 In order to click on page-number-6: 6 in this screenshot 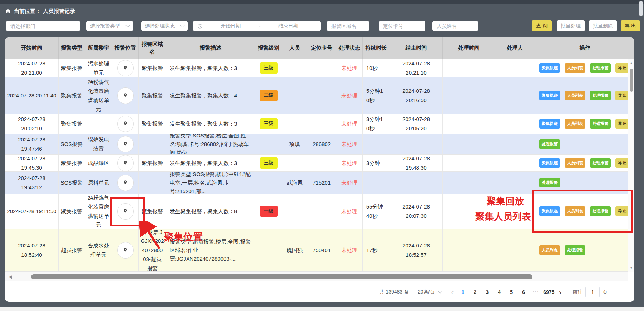, I will do `click(524, 292)`.